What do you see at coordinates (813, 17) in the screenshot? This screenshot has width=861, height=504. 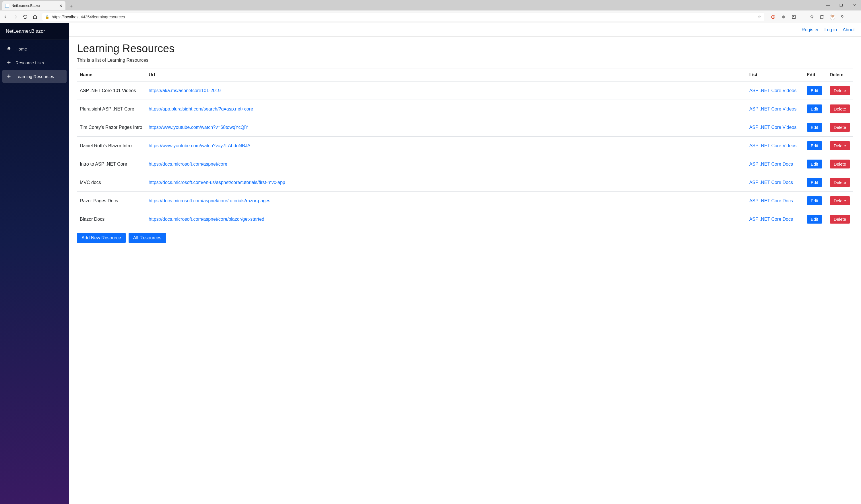 I see `extension-icons: ···` at bounding box center [813, 17].